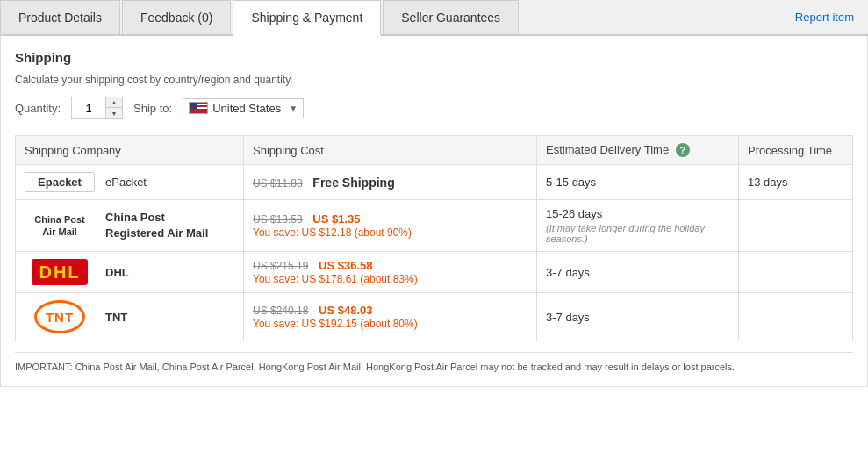 This screenshot has height=459, width=868. I want to click on delivery-cell: 15-26 days (It may take longer during th…, so click(638, 226).